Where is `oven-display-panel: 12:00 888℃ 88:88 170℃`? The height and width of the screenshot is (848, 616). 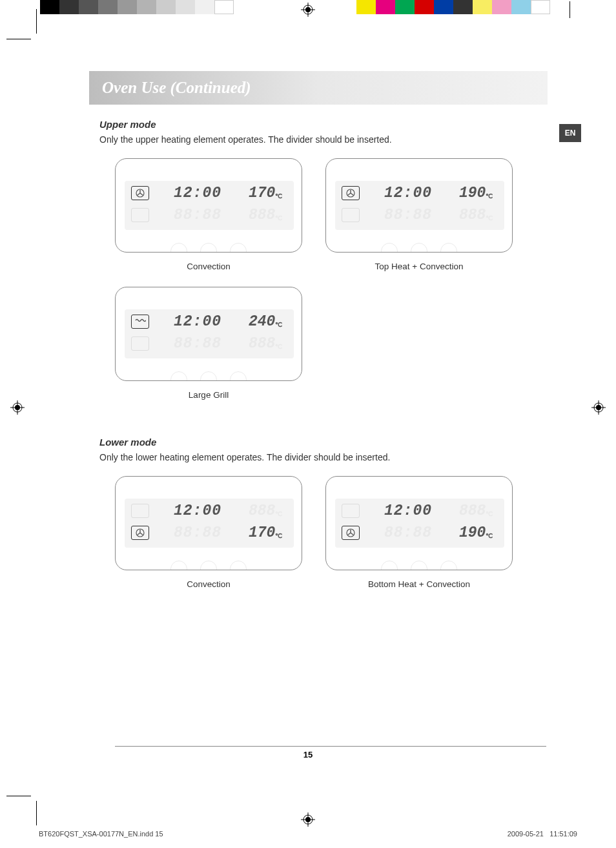
oven-display-panel: 12:00 888℃ 88:88 170℃ is located at coordinates (209, 523).